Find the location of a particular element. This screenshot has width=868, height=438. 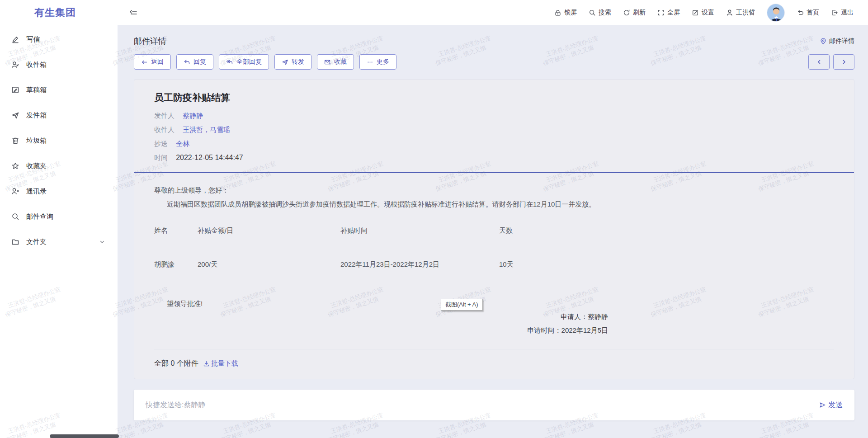

back-button: 返回 is located at coordinates (152, 62).